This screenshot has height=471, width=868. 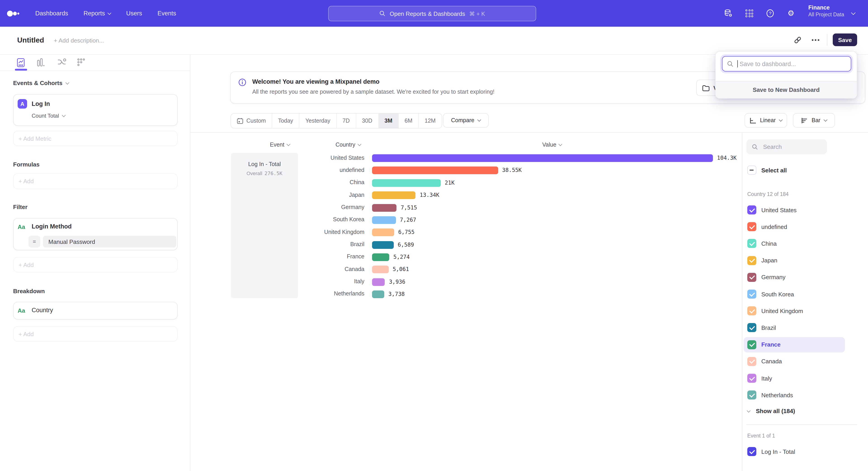 I want to click on country-row-china: China, so click(x=795, y=243).